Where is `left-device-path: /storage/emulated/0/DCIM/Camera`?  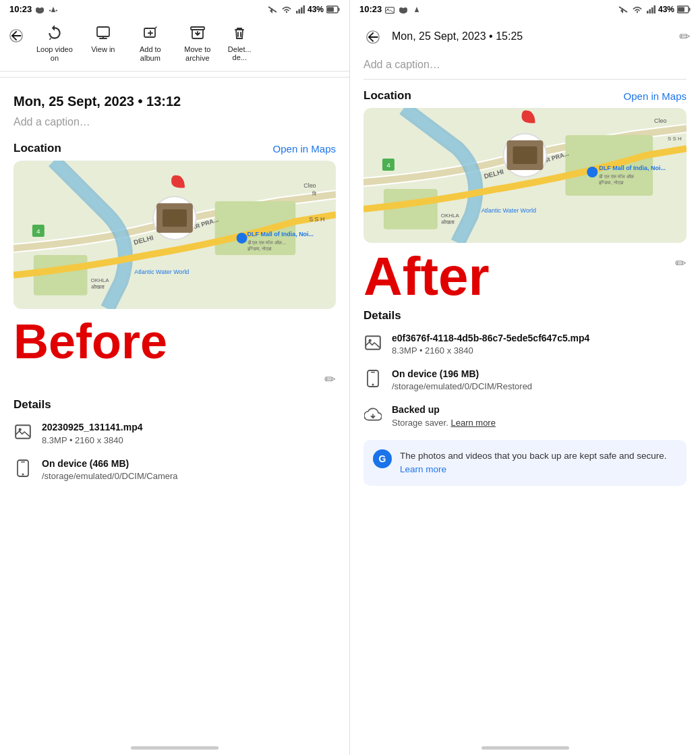
left-device-path: /storage/emulated/0/DCIM/Camera is located at coordinates (110, 476).